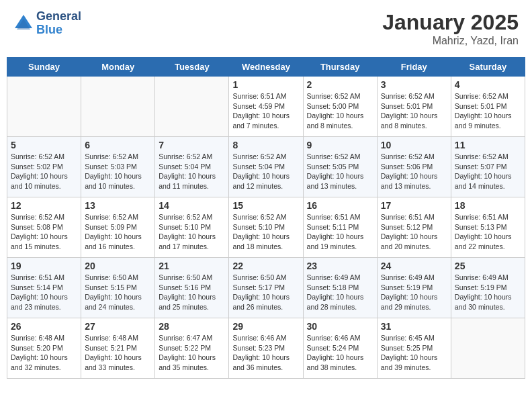 The width and height of the screenshot is (532, 411). What do you see at coordinates (266, 85) in the screenshot?
I see `day-number: 1` at bounding box center [266, 85].